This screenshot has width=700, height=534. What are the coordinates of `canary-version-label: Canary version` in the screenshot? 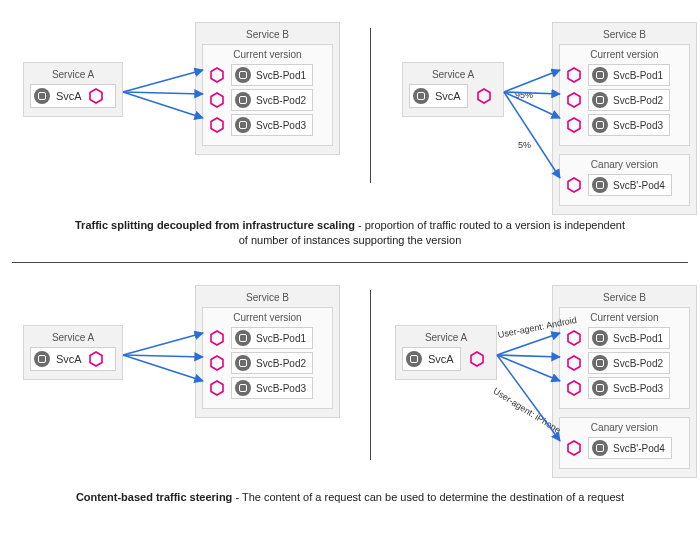 It's located at (624, 164).